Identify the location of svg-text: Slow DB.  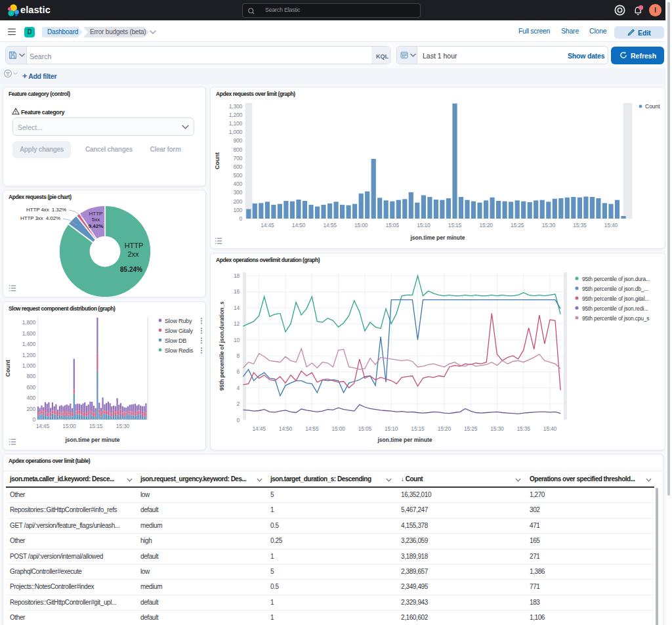
(176, 341).